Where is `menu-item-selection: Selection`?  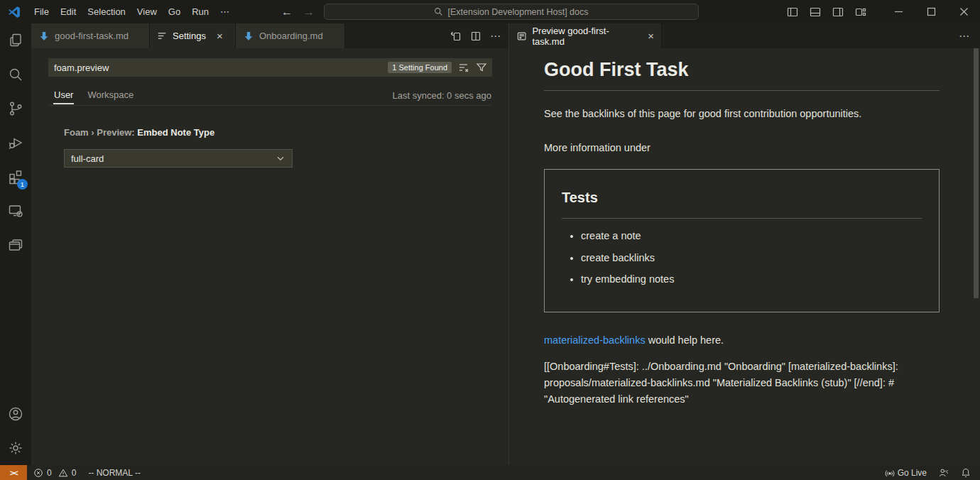
menu-item-selection: Selection is located at coordinates (107, 11).